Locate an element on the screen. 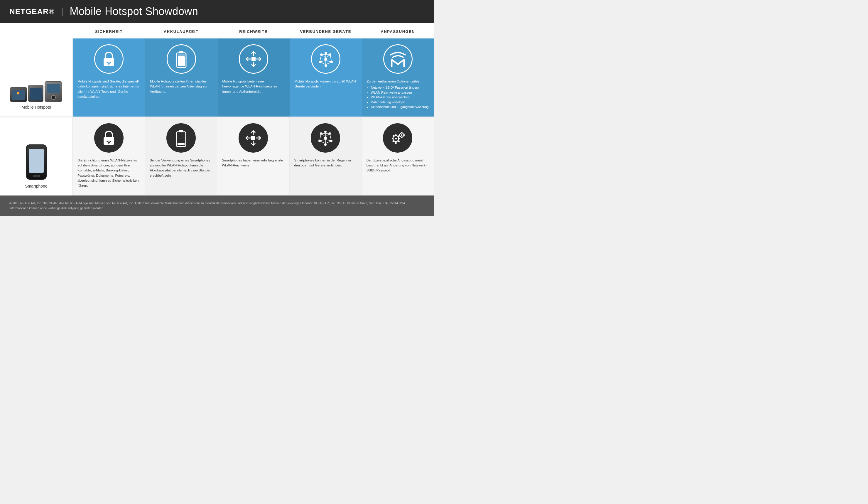 Image resolution: width=868 pixels, height=504 pixels. hotspot-anpassungen-text: Zu den enthaltenen Optionen zählen: Netz… is located at coordinates (398, 94).